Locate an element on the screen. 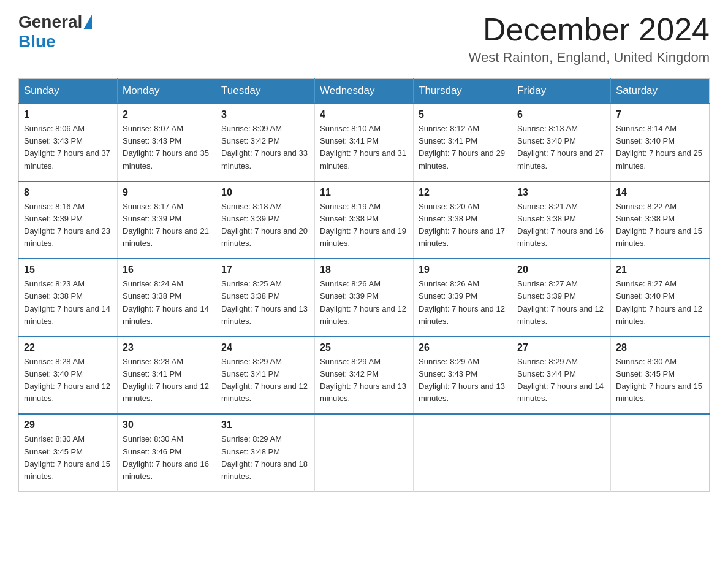 Image resolution: width=728 pixels, height=563 pixels. calendar-cell: 14 Sunrise: 8:22 AM Sunset: 3:38 PM Dayl… is located at coordinates (661, 221).